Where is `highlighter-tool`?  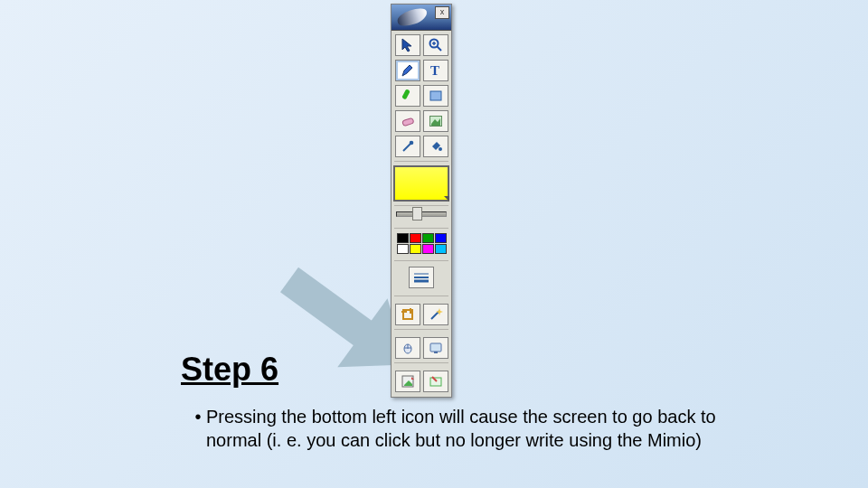 highlighter-tool is located at coordinates (408, 96).